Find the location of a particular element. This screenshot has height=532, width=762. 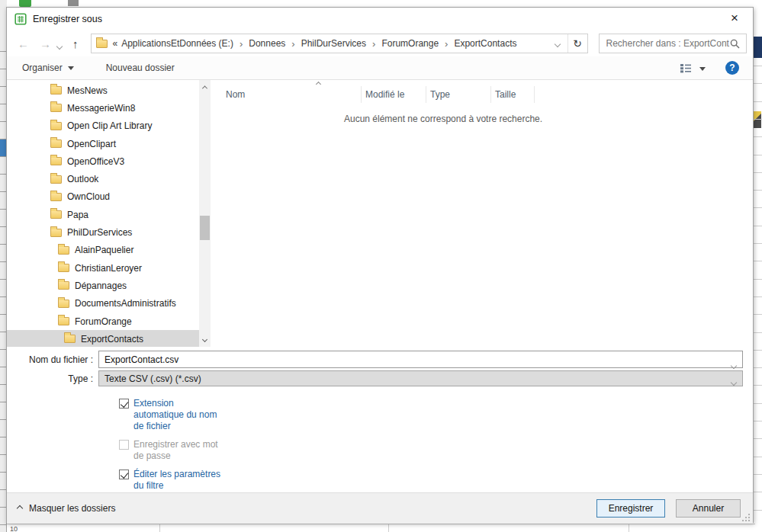

breadcrumb-segment: Donnees is located at coordinates (267, 43).